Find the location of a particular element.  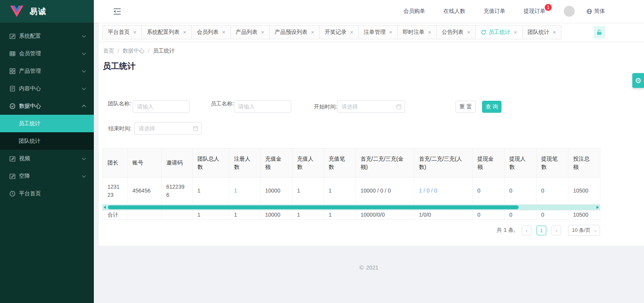

page-size-select: 10 条/页 is located at coordinates (584, 230).